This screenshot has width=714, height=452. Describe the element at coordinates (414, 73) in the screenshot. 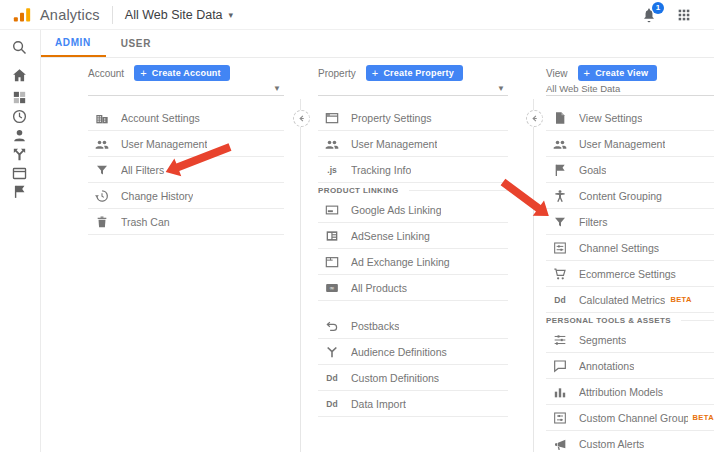

I see `create-property-button: +Create Property` at that location.